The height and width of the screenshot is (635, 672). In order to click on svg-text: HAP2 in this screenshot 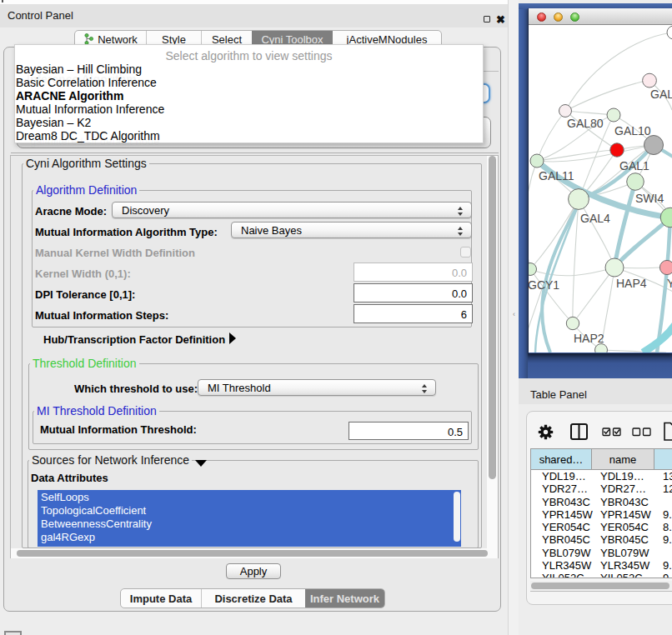, I will do `click(589, 338)`.